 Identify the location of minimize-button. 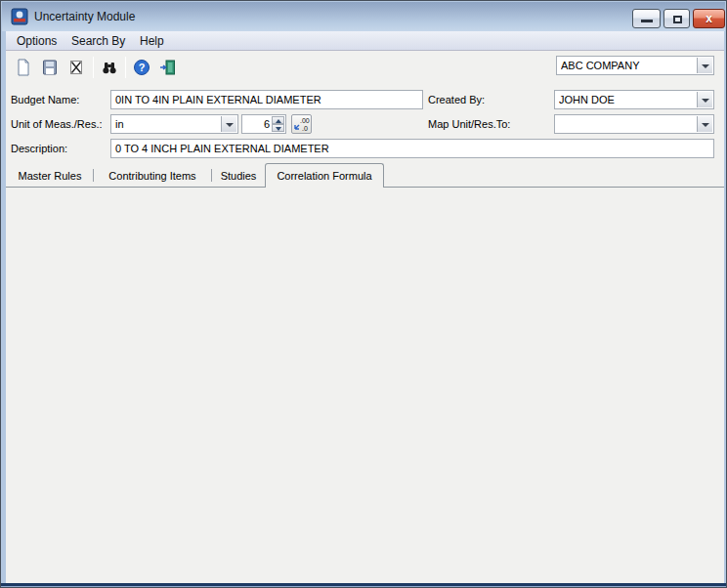
(647, 19).